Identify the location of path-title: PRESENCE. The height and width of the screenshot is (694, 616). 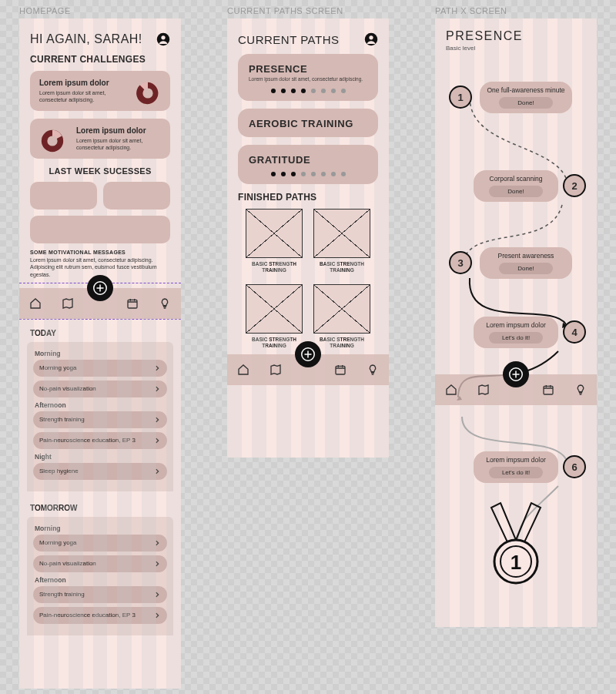
(308, 69).